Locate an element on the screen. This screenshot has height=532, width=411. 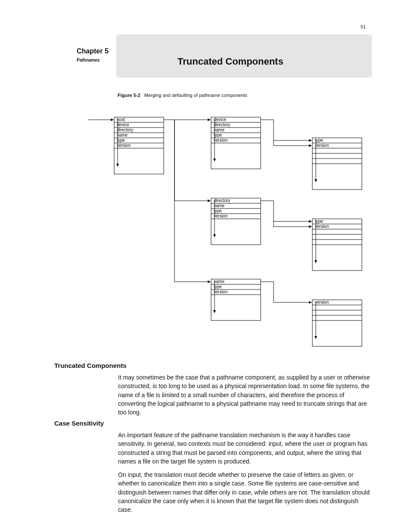
node-nodeC is located at coordinates (337, 323).